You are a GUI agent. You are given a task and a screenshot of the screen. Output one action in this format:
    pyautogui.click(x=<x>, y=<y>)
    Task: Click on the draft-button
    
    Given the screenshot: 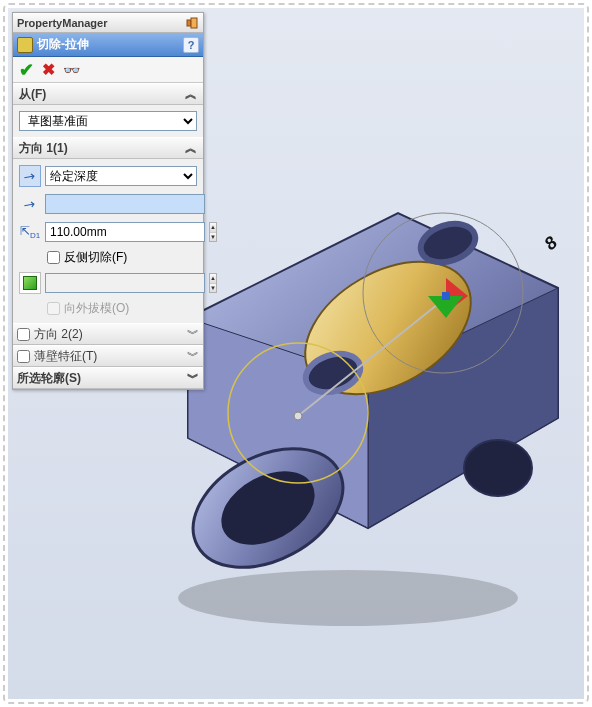 What is the action you would take?
    pyautogui.click(x=30, y=283)
    